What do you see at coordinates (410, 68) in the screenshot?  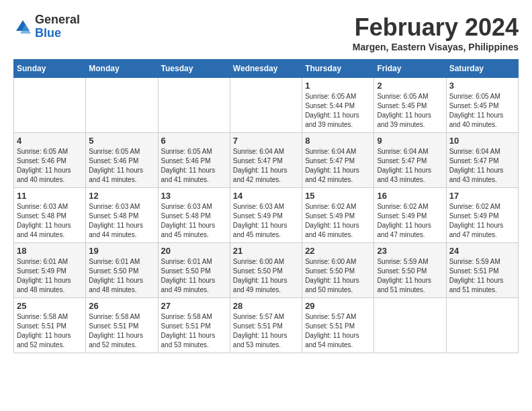 I see `header-day-friday: Friday` at bounding box center [410, 68].